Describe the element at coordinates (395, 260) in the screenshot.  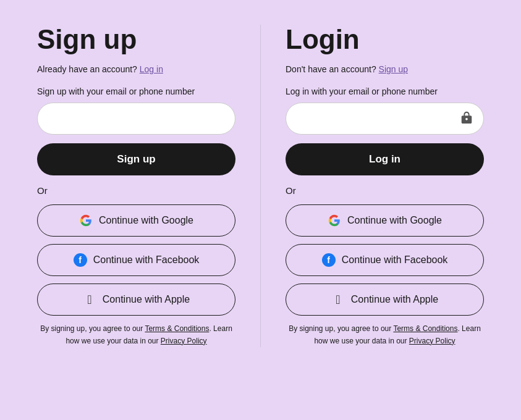
I see `login-facebook-label: Continue with Facebook` at that location.